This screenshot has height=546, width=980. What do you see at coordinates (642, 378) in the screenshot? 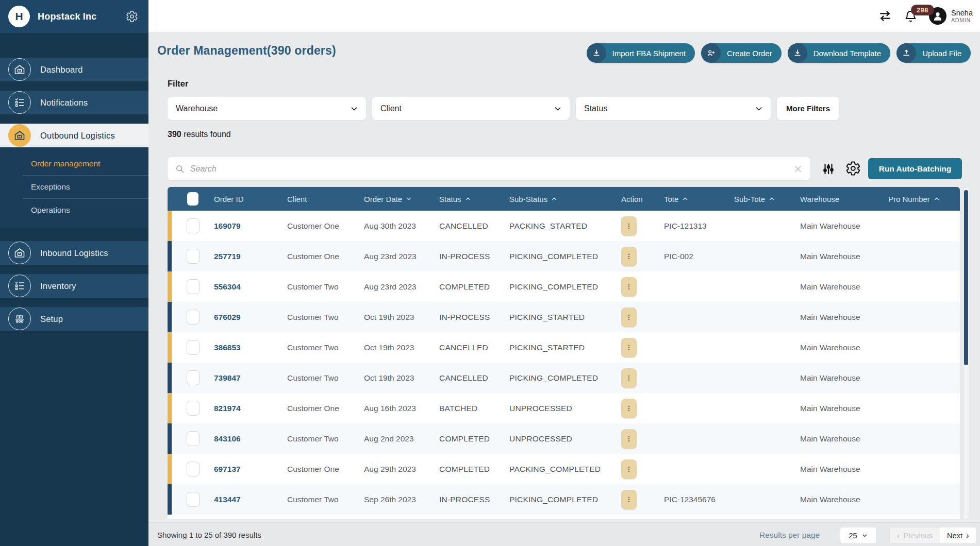
I see `cell-action` at bounding box center [642, 378].